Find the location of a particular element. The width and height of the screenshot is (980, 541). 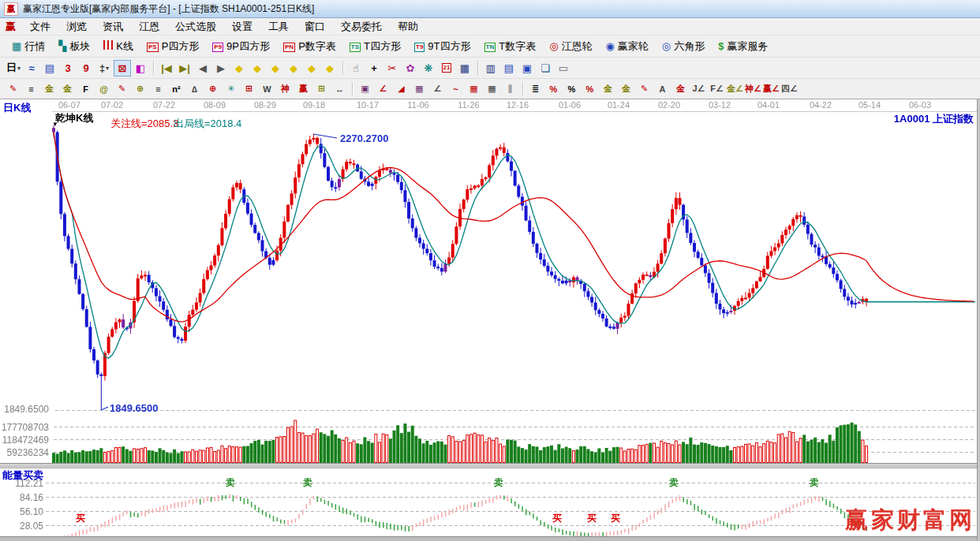

diamond-h-shrink-button: ◆ is located at coordinates (294, 68).